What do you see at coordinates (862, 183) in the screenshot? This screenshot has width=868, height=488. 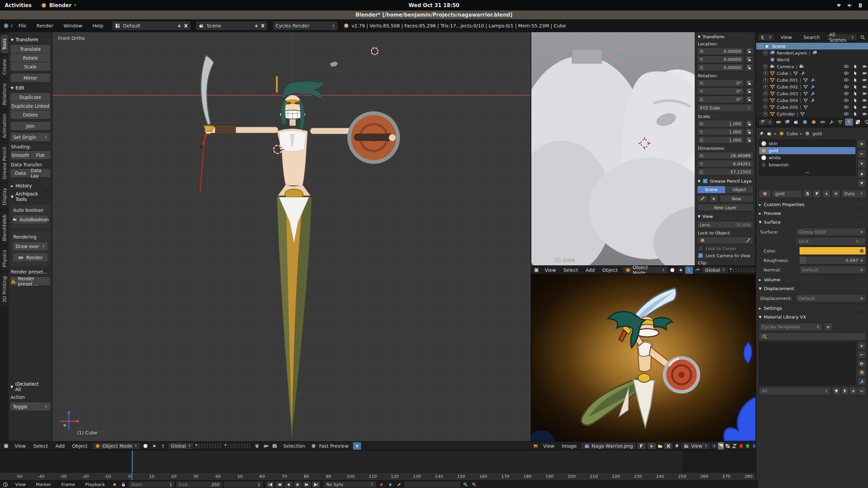 I see `slot-move-down-button: ▼` at bounding box center [862, 183].